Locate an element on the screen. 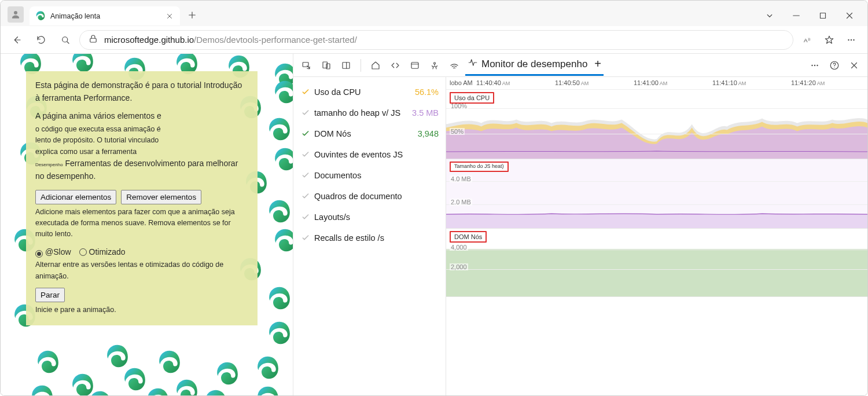 This screenshot has width=868, height=396. tab-close-button is located at coordinates (170, 16).